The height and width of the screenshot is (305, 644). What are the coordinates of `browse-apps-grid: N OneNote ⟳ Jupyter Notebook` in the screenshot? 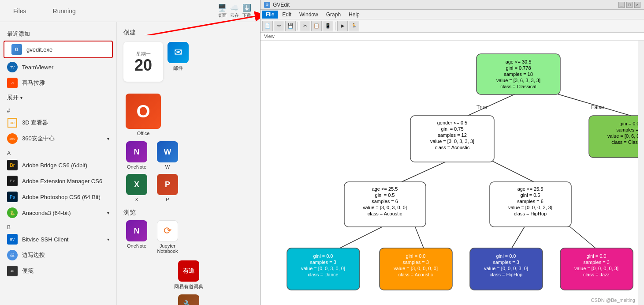 It's located at (189, 237).